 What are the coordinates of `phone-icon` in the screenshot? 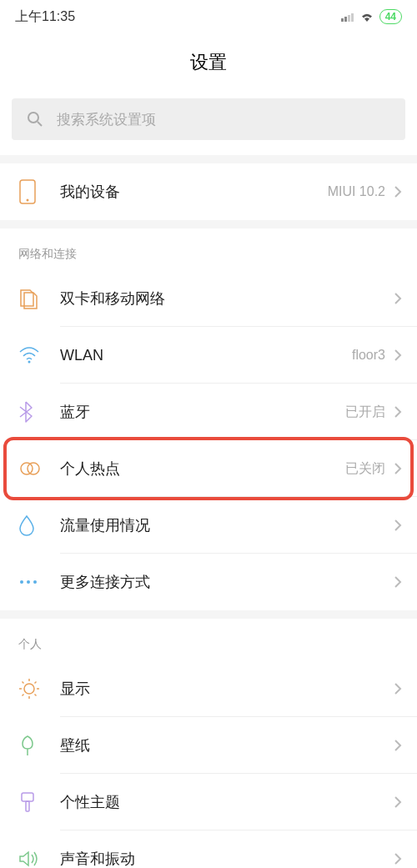 It's located at (28, 192).